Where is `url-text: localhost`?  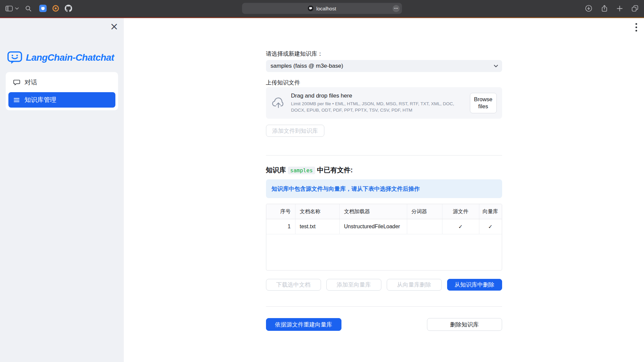
url-text: localhost is located at coordinates (326, 9).